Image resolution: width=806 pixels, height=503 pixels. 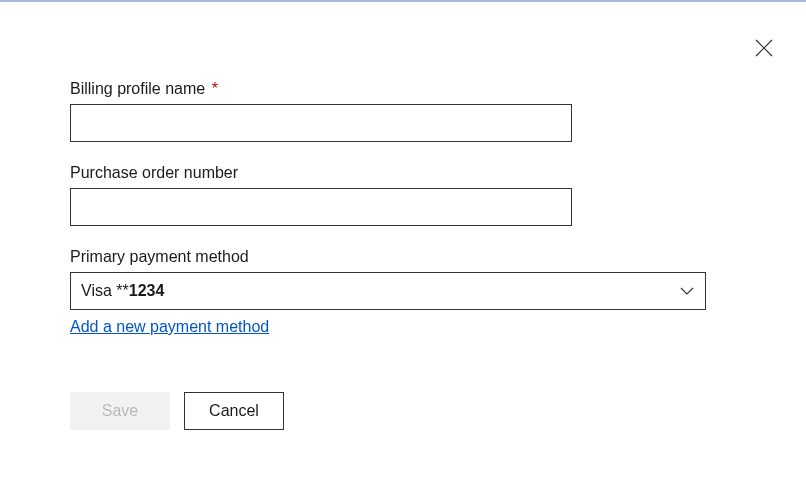 What do you see at coordinates (138, 88) in the screenshot?
I see `label-text: Billing profile name` at bounding box center [138, 88].